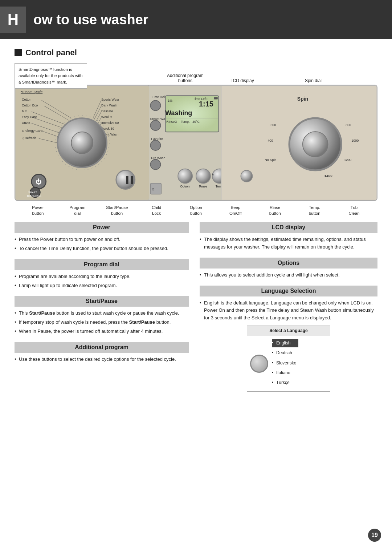 This screenshot has height=549, width=392. I want to click on label-lcd-display: LCD display, so click(242, 81).